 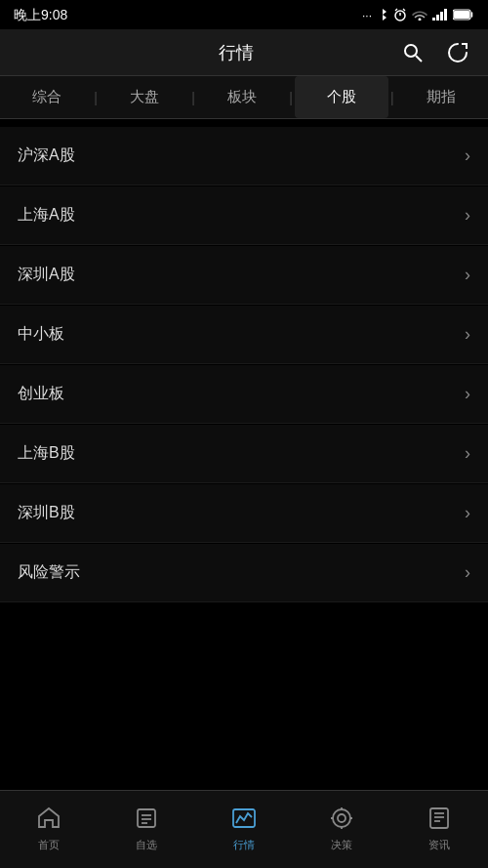 What do you see at coordinates (439, 820) in the screenshot?
I see `zixun-icon` at bounding box center [439, 820].